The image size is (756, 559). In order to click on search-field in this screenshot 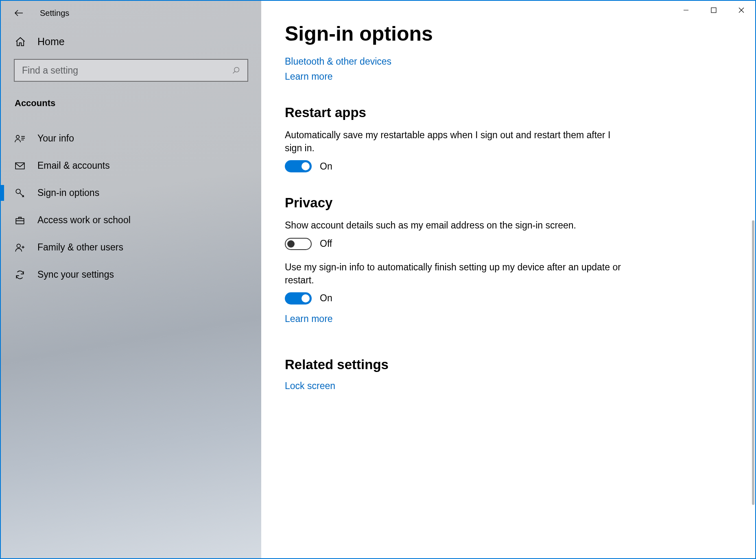, I will do `click(127, 71)`.